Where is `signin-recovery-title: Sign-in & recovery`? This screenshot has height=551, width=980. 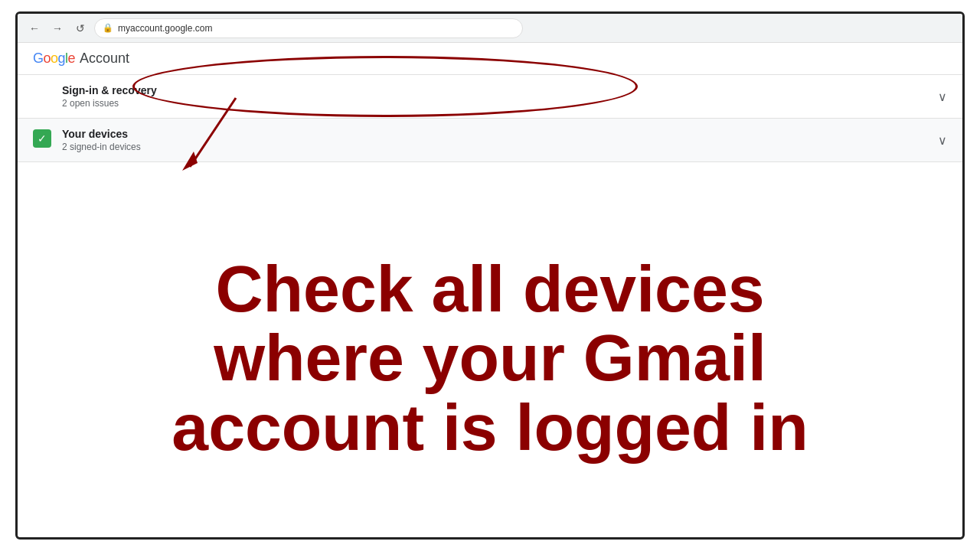 signin-recovery-title: Sign-in & recovery is located at coordinates (109, 90).